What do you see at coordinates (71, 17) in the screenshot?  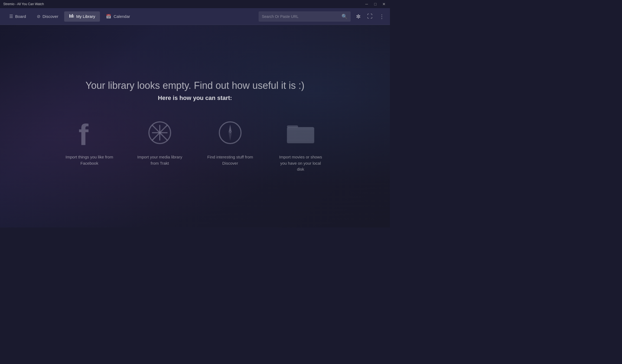 I see `library-icon` at bounding box center [71, 17].